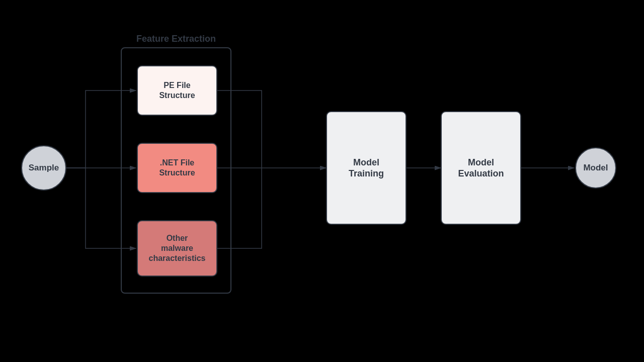 The image size is (644, 362). I want to click on node-pe-file-structure: PE File Structure, so click(177, 90).